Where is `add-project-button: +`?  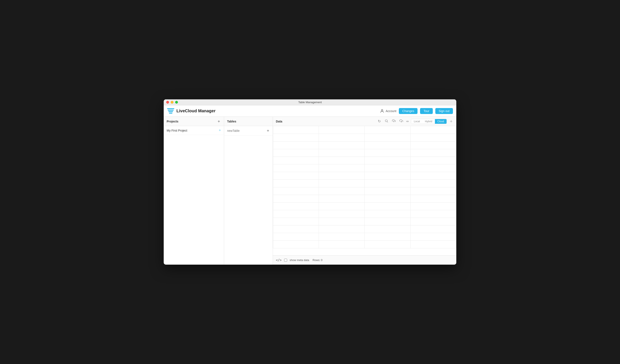
add-project-button: + is located at coordinates (219, 121).